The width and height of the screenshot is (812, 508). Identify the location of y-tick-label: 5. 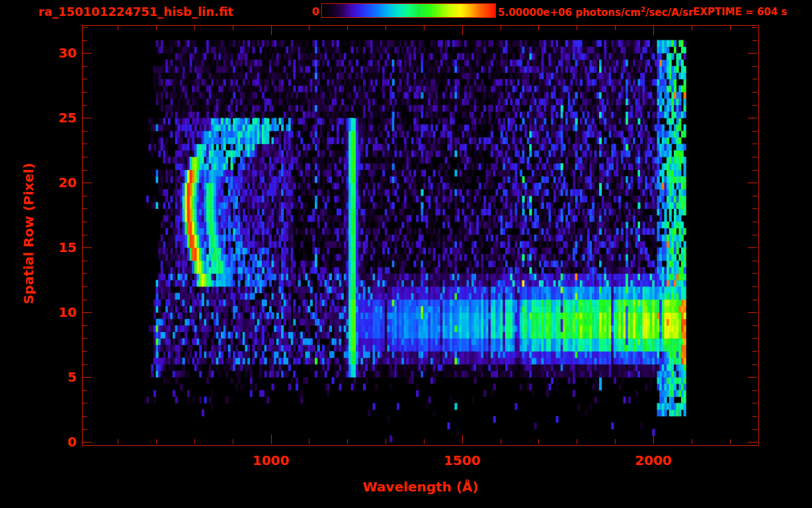
(48, 377).